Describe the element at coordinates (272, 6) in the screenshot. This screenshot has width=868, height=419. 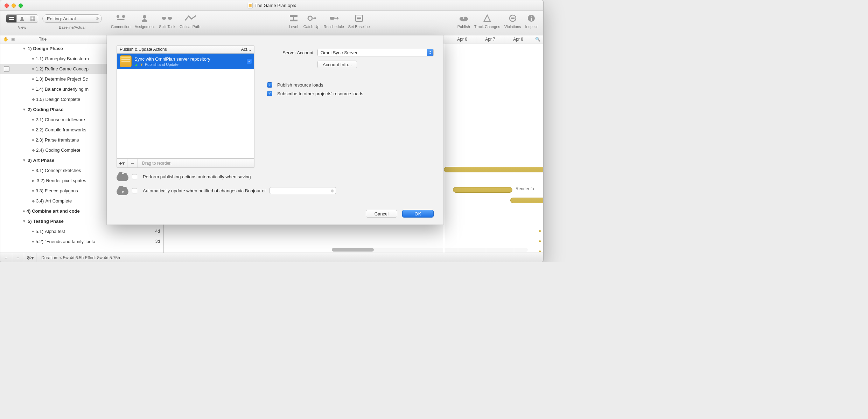
I see `titlebar: The Game Plan.oplx` at that location.